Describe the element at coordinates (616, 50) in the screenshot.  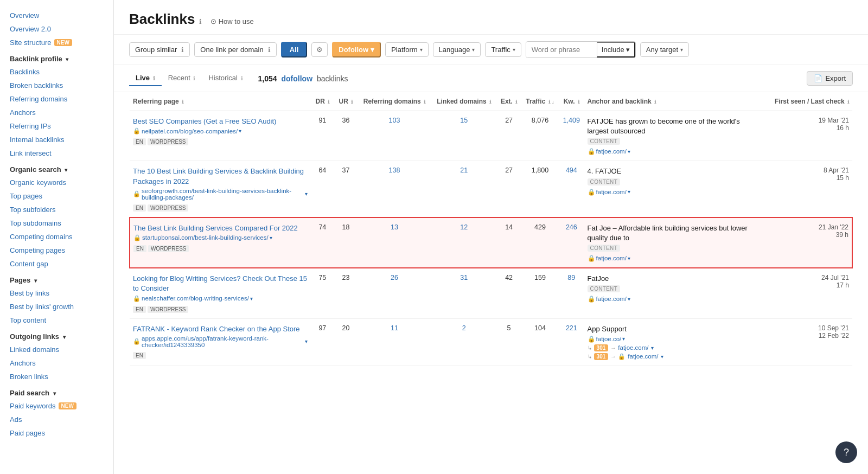
I see `include-button: Include ▾` at that location.